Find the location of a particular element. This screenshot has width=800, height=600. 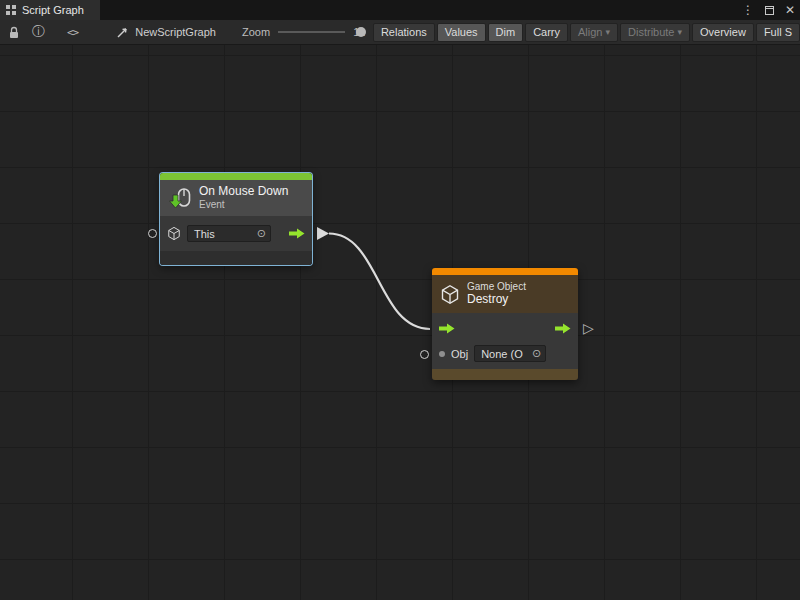

event-node-titles: On Mouse Down Event is located at coordinates (244, 198).